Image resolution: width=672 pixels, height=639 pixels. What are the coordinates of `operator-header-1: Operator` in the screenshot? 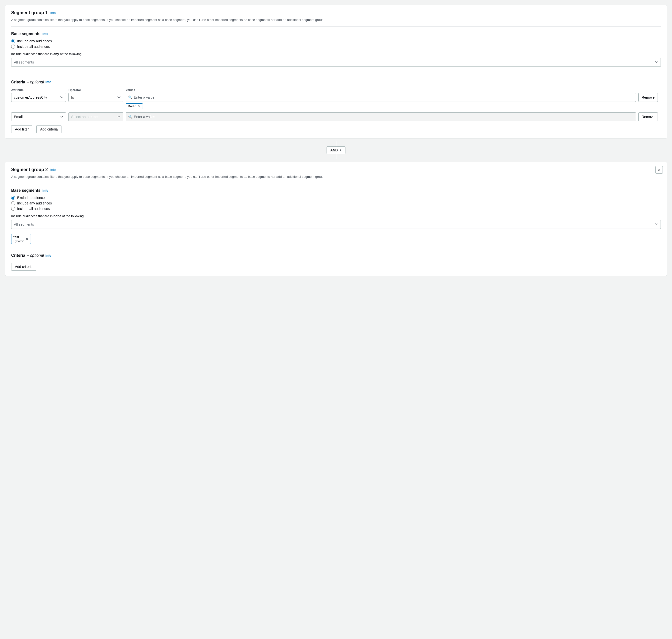 It's located at (96, 90).